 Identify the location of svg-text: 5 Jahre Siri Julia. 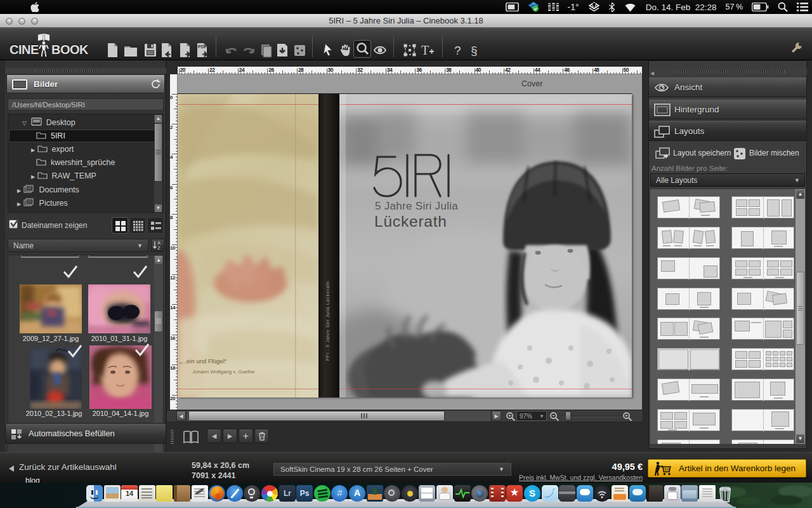
(416, 206).